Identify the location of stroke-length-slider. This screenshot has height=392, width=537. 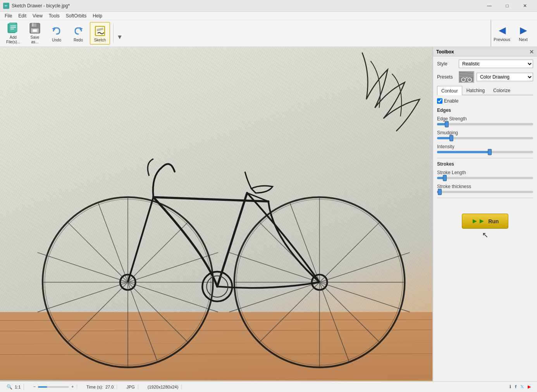
(485, 178).